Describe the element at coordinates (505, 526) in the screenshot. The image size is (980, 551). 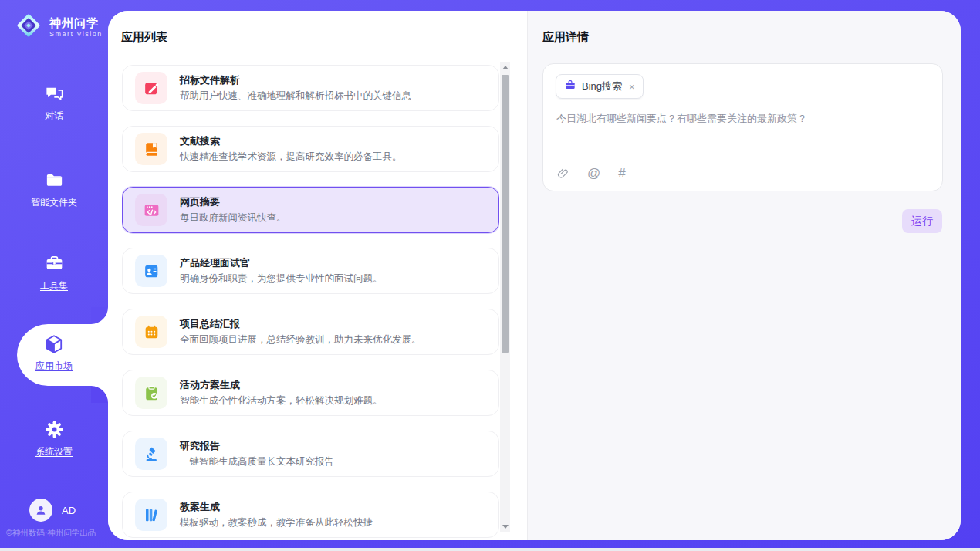
I see `scroll-down-icon` at that location.